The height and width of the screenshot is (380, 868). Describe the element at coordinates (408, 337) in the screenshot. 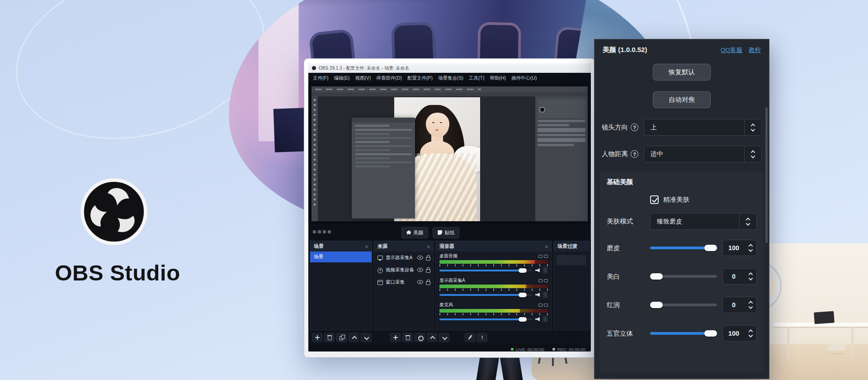

I see `remove-source-button` at that location.